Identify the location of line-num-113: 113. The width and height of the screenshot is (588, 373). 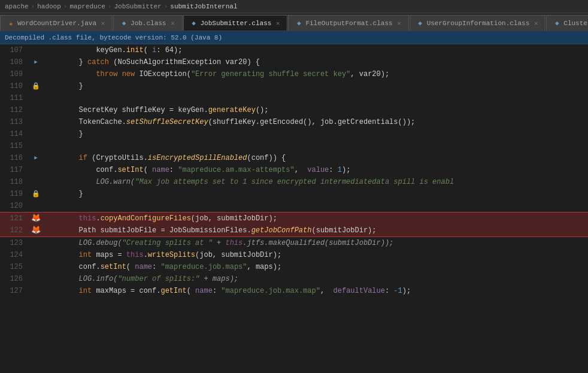
(15, 122).